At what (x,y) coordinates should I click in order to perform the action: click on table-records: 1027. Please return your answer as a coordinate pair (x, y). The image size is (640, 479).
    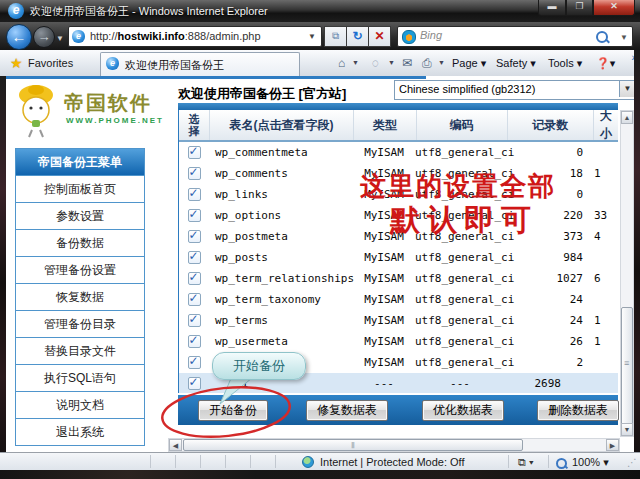
    Looking at the image, I should click on (548, 278).